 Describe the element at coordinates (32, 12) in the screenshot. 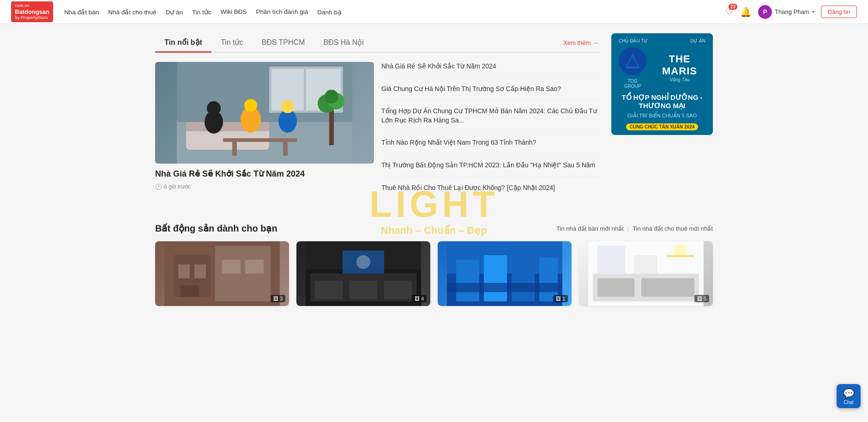

I see `logo: com.vn Batdongsan by PropertyGuru` at that location.